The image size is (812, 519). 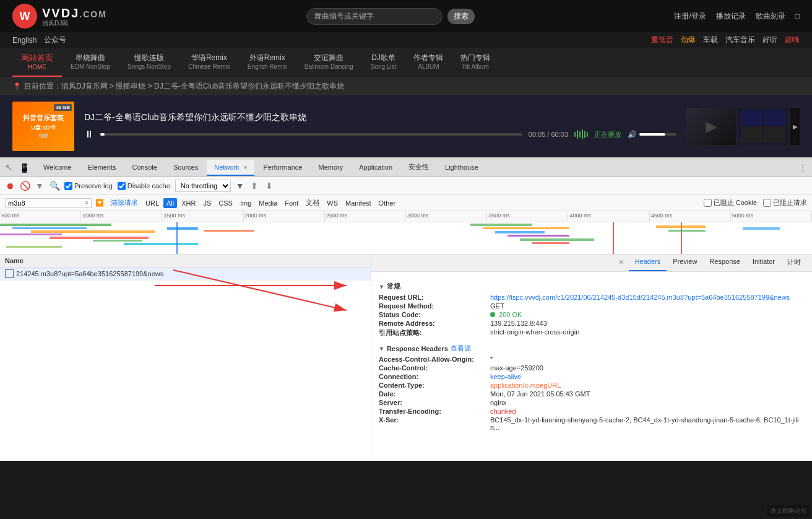 What do you see at coordinates (124, 203) in the screenshot?
I see `filter-clear-requests: 清除请求` at bounding box center [124, 203].